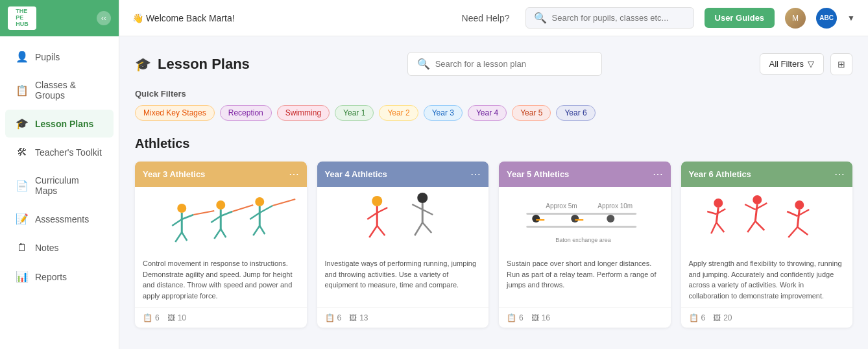 The width and height of the screenshot is (868, 349). I want to click on toolkit-icon: 🛠, so click(22, 152).